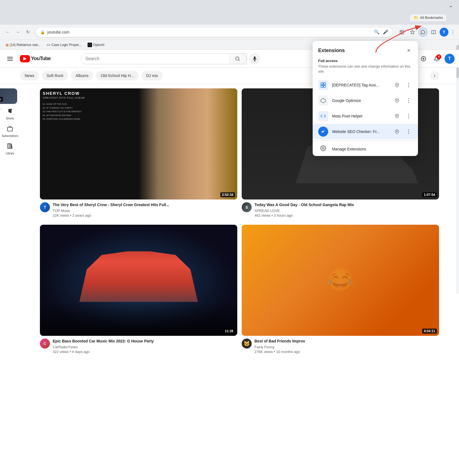 This screenshot has height=476, width=459. I want to click on address-bar: 🔒 youtube.com 🔍 🎤, so click(214, 32).